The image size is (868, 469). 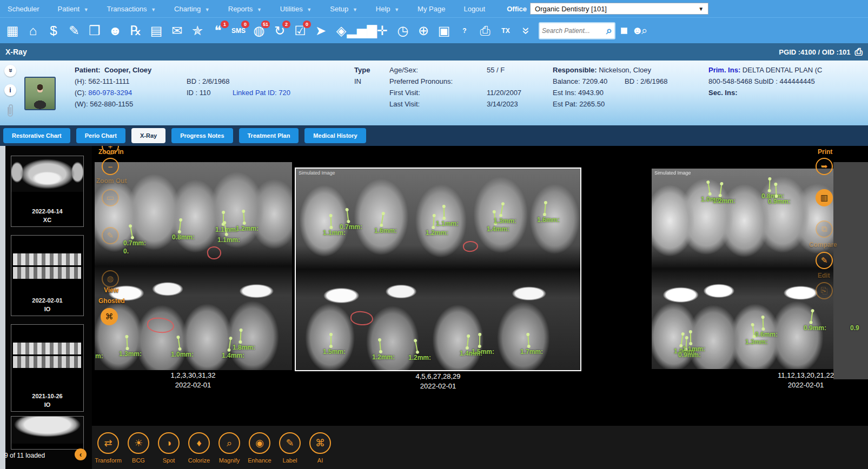 What do you see at coordinates (260, 443) in the screenshot?
I see `enhance-button: ◉` at bounding box center [260, 443].